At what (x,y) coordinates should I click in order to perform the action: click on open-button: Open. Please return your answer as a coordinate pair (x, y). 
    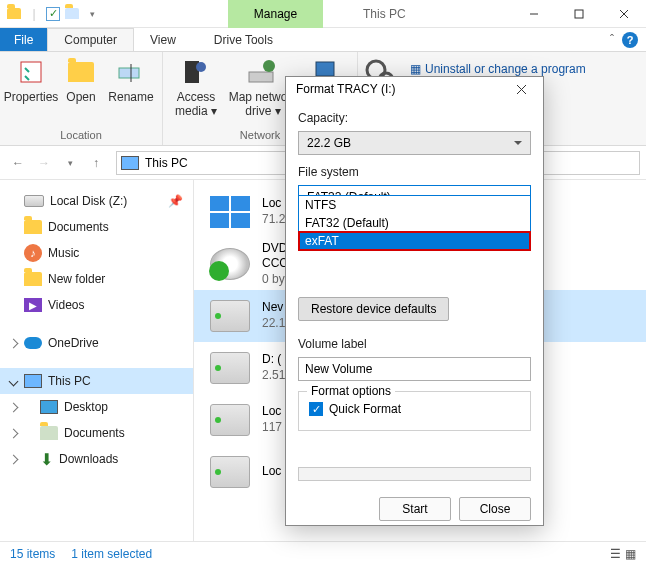
    Looking at the image, I should click on (81, 79).